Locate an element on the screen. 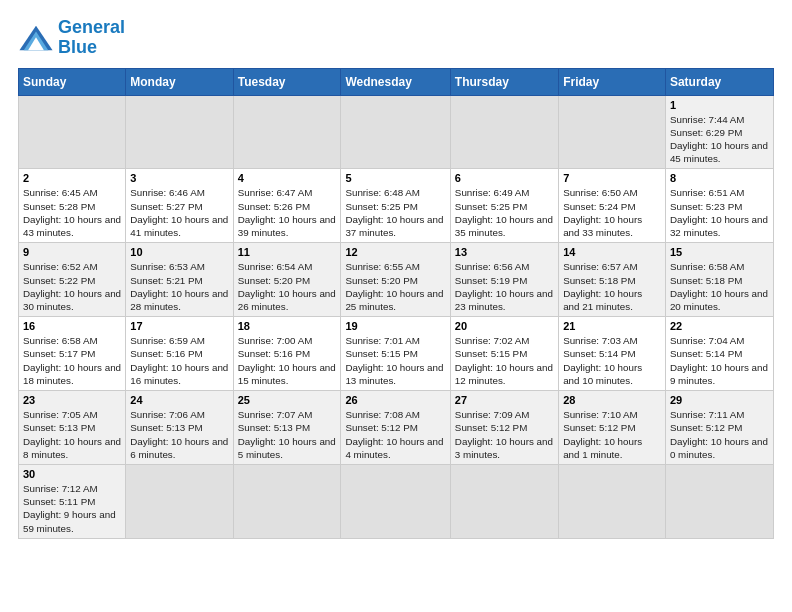 This screenshot has height=612, width=792. day-number: 14 is located at coordinates (612, 252).